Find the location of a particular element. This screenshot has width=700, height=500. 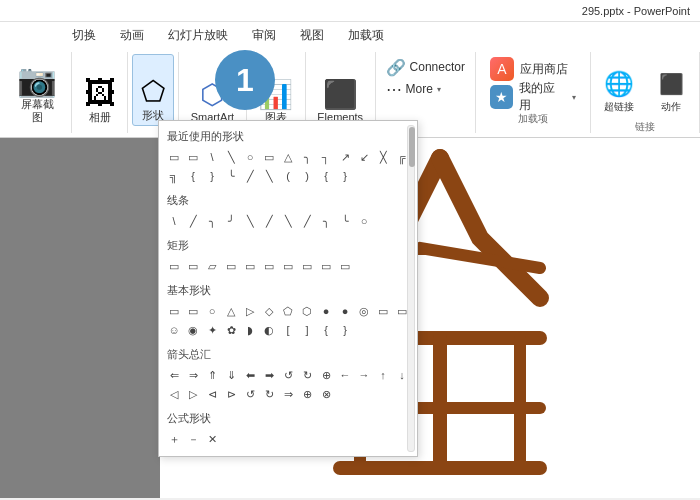

shape-item: ⇐ is located at coordinates (174, 375).